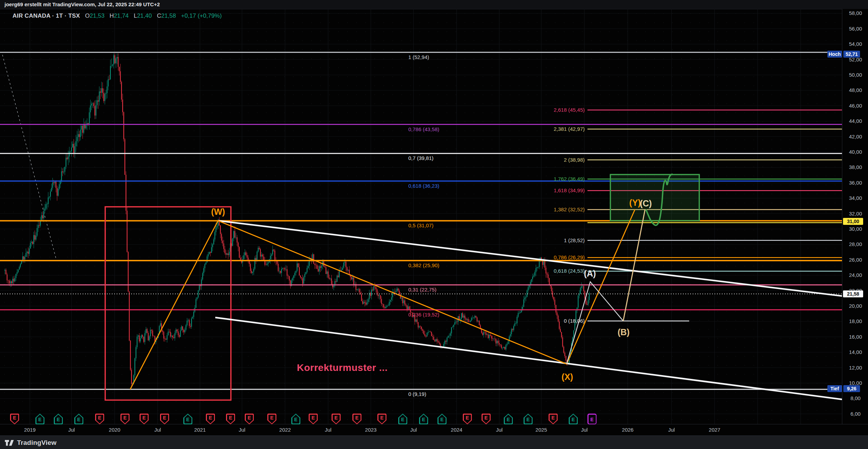 The width and height of the screenshot is (868, 449). I want to click on high-marker-label: Hoch, so click(835, 54).